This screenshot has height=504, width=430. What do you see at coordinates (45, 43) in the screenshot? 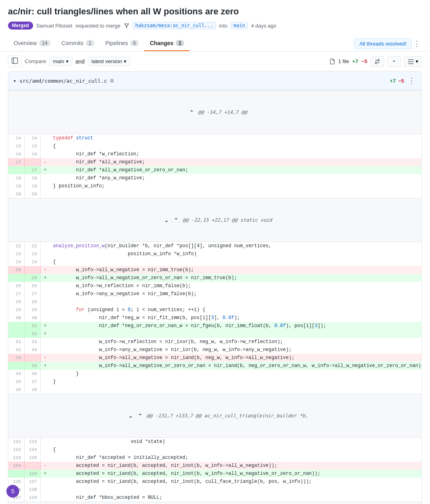
I see `tab-overview-count: 14` at bounding box center [45, 43].